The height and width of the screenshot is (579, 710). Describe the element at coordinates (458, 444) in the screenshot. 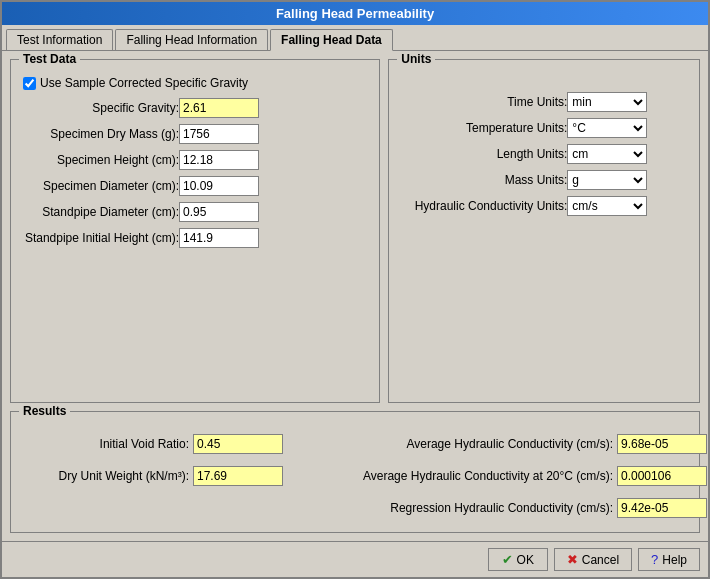

I see `avg-hydraulic-conductivity-label: Average Hydraulic Conductivity (cm/s):` at that location.